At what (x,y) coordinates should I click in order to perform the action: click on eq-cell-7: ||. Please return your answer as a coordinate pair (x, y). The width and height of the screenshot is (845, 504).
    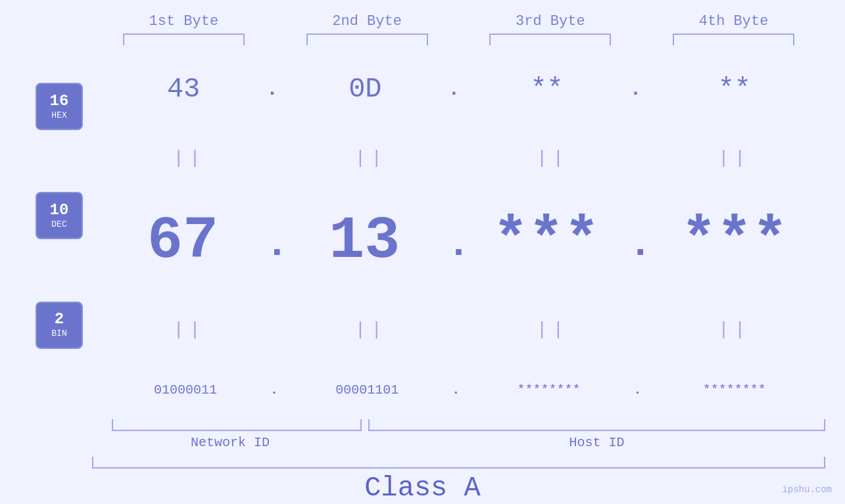
    Looking at the image, I should click on (553, 330).